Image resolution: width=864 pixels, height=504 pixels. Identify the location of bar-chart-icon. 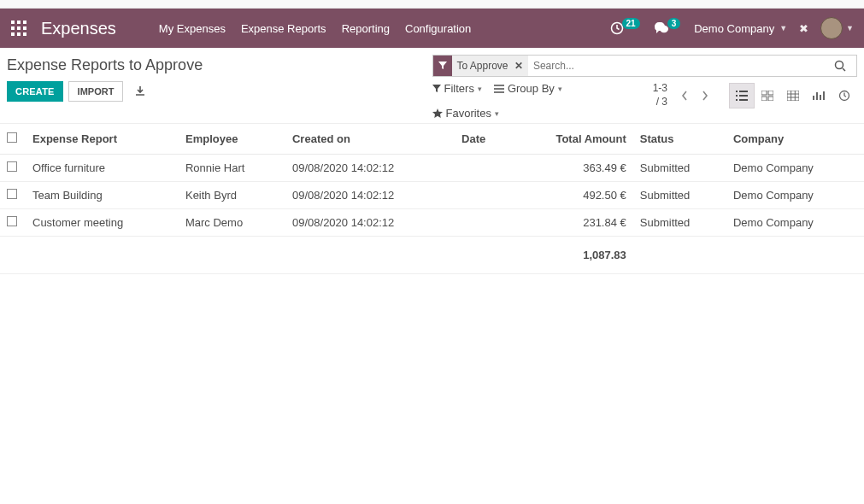
(819, 96).